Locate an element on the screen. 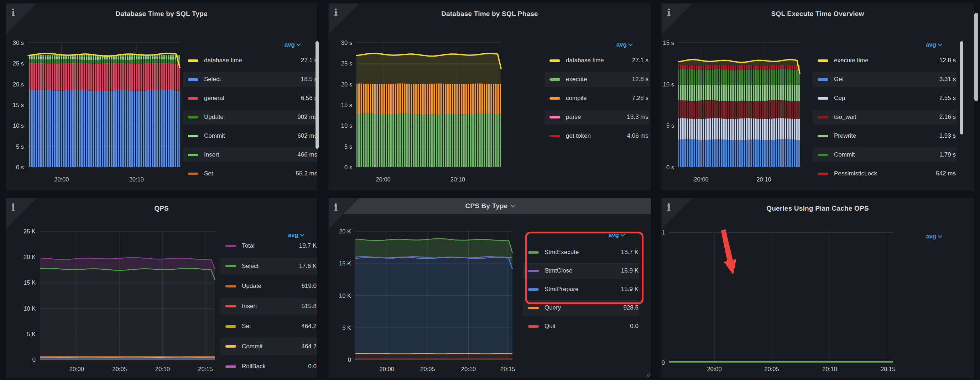 This screenshot has height=380, width=980. legend-row: Commit1.79 s is located at coordinates (885, 155).